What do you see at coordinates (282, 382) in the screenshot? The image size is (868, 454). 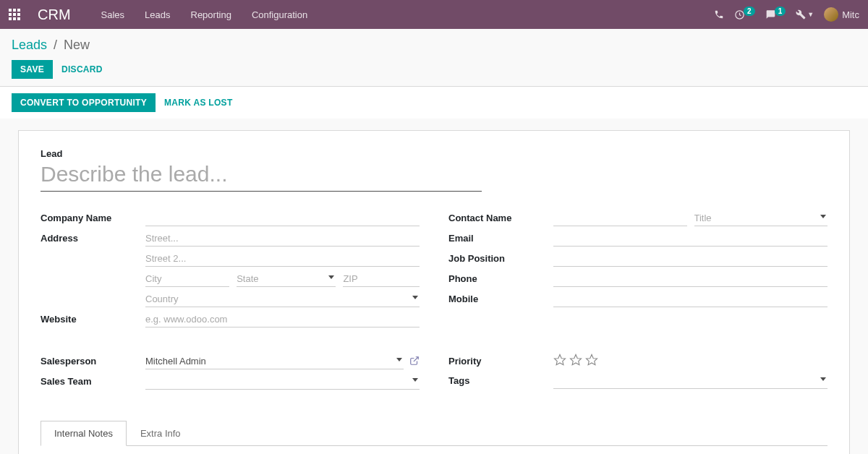 I see `sales-team-input` at bounding box center [282, 382].